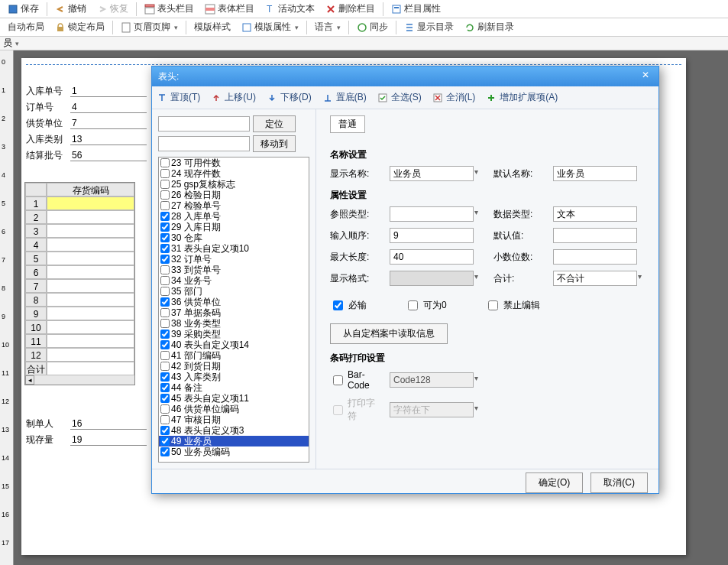 The width and height of the screenshot is (728, 565). What do you see at coordinates (70, 9) in the screenshot?
I see `undo-button: 撤销` at bounding box center [70, 9].